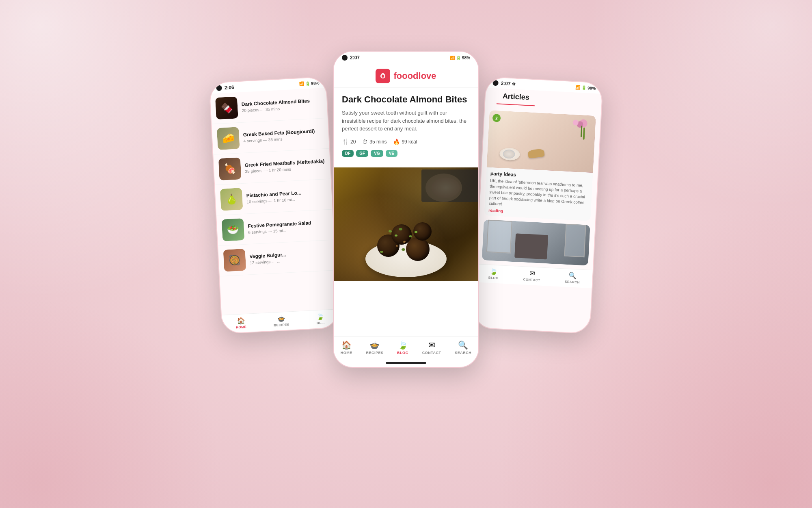 The width and height of the screenshot is (812, 508). What do you see at coordinates (406, 128) in the screenshot?
I see `recipe-hero: Dark Chocolate Almond Bites Satisfy your…` at bounding box center [406, 128].